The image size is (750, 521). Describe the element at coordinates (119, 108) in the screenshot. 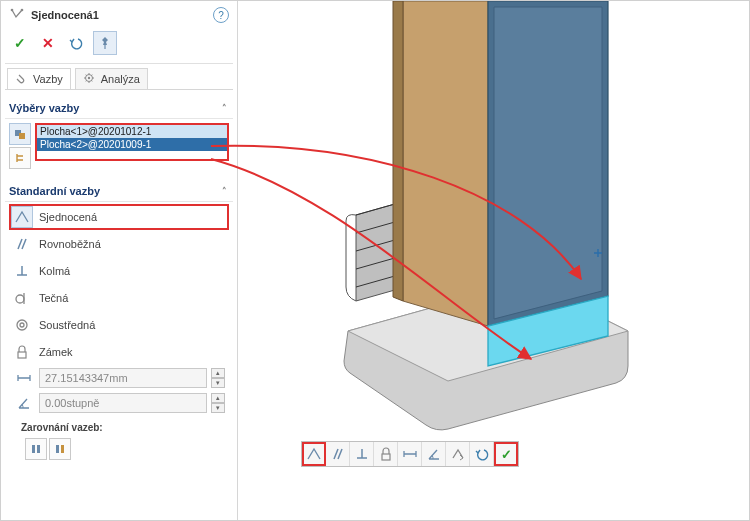

I see `section-selections-header: Výběry vazby` at that location.